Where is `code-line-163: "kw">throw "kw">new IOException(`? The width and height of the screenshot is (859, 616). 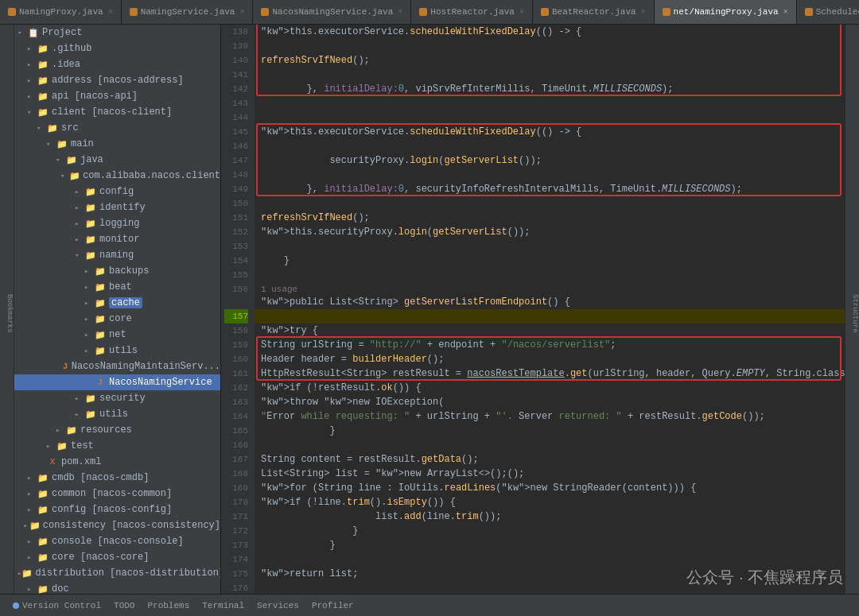
code-line-163: "kw">throw "kw">new IOException( is located at coordinates (550, 402).